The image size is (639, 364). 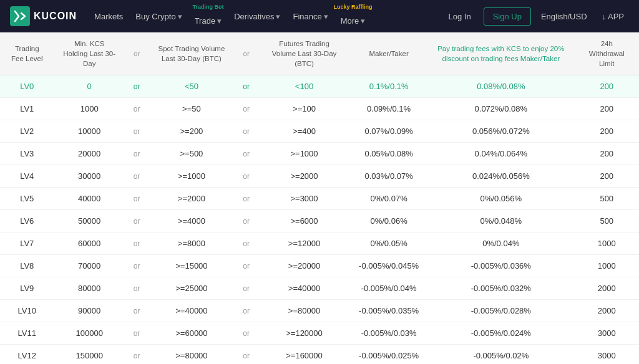 I want to click on cell-level: LV4, so click(x=27, y=176).